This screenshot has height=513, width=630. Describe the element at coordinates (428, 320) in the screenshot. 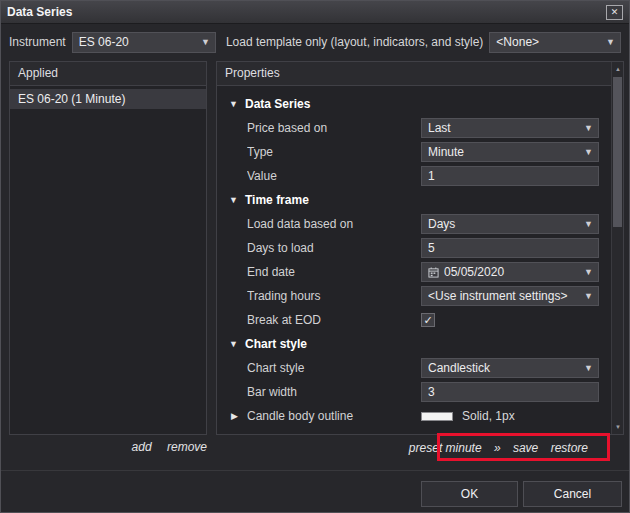

I see `break-at-eod-checkbox: ✓` at that location.